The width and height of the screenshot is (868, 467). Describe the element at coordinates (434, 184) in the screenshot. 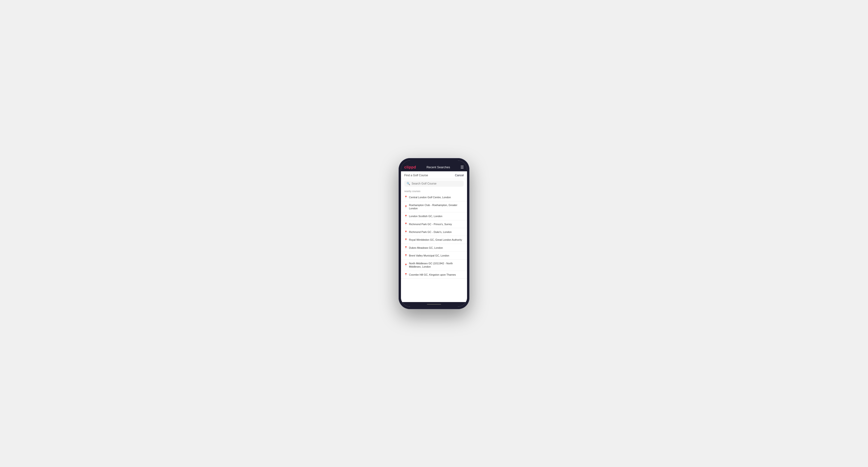

I see `search-input-wrap: 🔍` at that location.